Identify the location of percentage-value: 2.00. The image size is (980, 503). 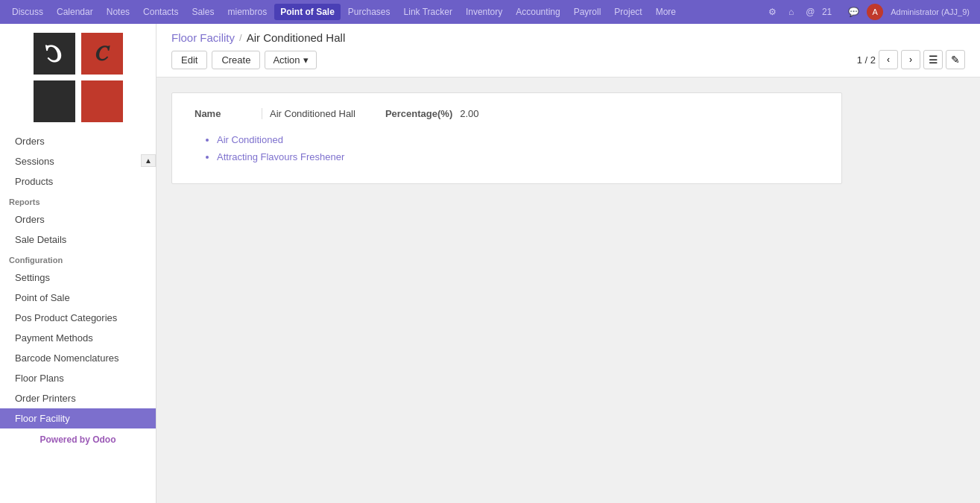
(470, 113).